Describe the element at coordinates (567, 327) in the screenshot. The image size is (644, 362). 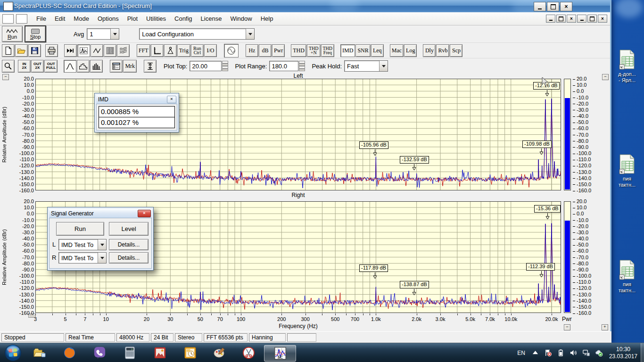
I see `pwr-collapse-button: −` at that location.